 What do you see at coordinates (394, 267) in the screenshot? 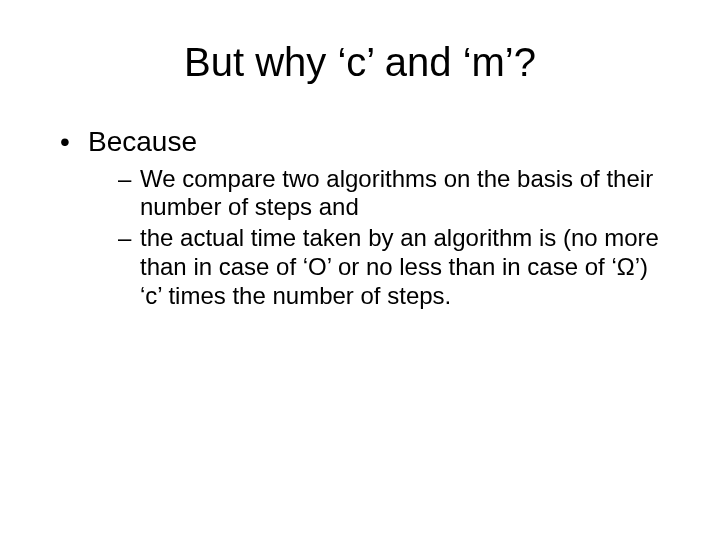
I see `sub-bullet-item: the actual time taken by an algorithm is…` at bounding box center [394, 267].